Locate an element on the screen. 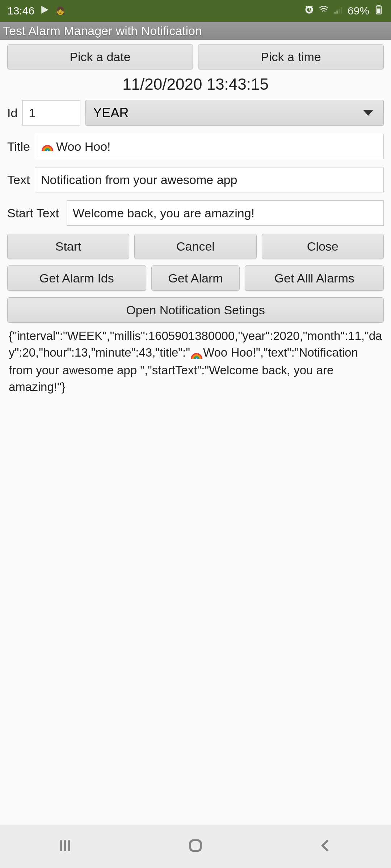  cancel-button: Cancel is located at coordinates (196, 246).